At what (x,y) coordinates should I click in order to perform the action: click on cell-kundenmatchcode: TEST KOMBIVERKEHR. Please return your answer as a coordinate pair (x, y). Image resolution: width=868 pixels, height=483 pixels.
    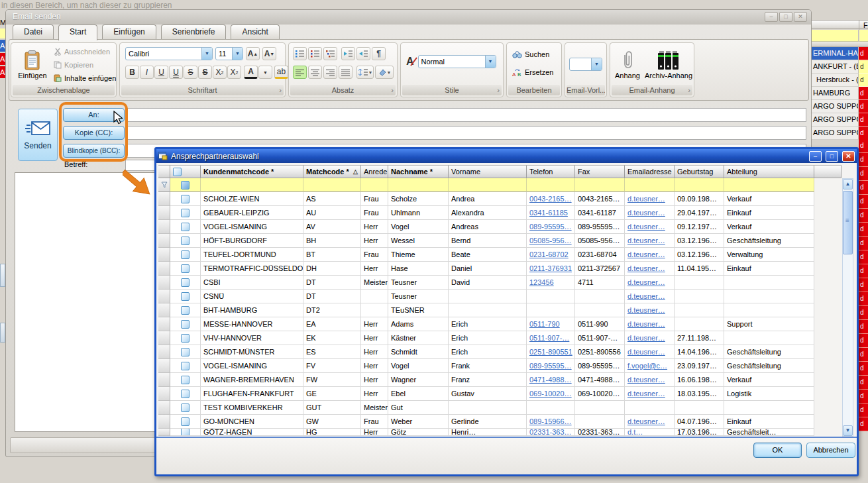
    Looking at the image, I should click on (252, 408).